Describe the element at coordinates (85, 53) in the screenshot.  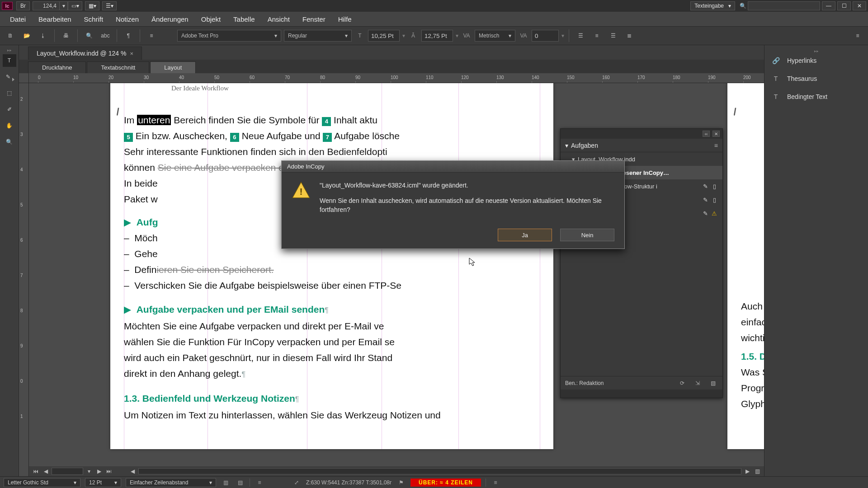
I see `document-tab: Layout_Workflow.indd @ 124 % ×` at that location.